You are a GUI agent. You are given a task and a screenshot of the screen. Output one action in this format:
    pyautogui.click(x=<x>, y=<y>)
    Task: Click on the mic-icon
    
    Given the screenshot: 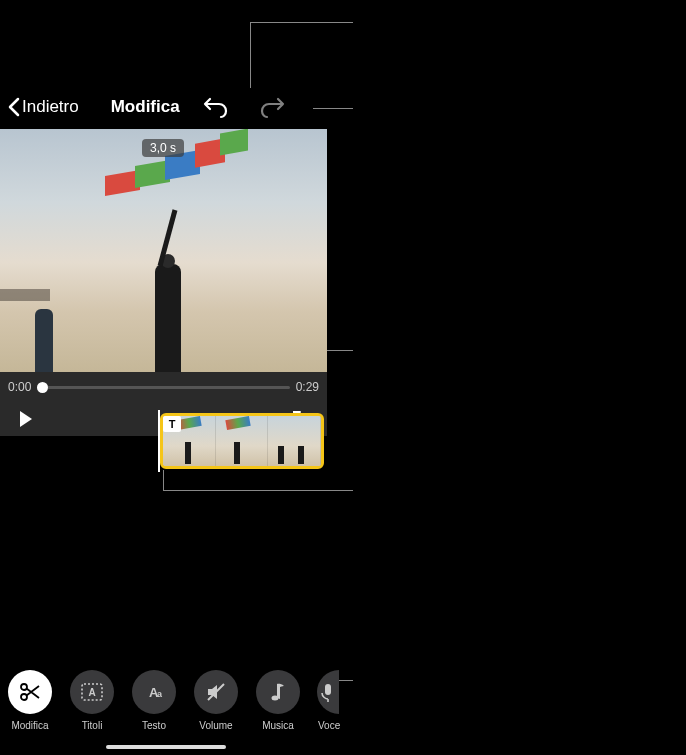 What is the action you would take?
    pyautogui.click(x=328, y=692)
    